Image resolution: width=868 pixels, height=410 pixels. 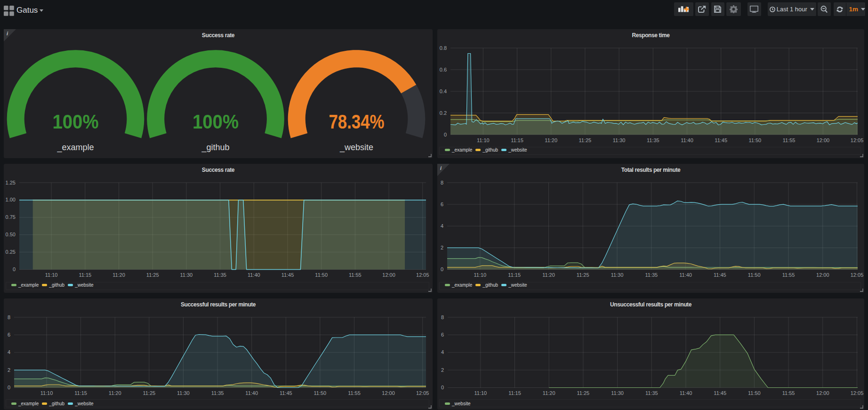 What do you see at coordinates (10, 234) in the screenshot?
I see `svg-text: 0.50` at bounding box center [10, 234].